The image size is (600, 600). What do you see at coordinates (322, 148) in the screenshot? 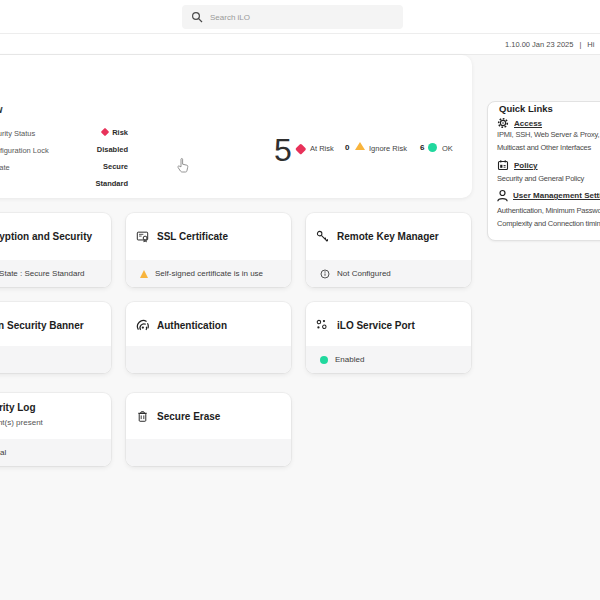
I see `at-risk-label: At Risk` at bounding box center [322, 148].